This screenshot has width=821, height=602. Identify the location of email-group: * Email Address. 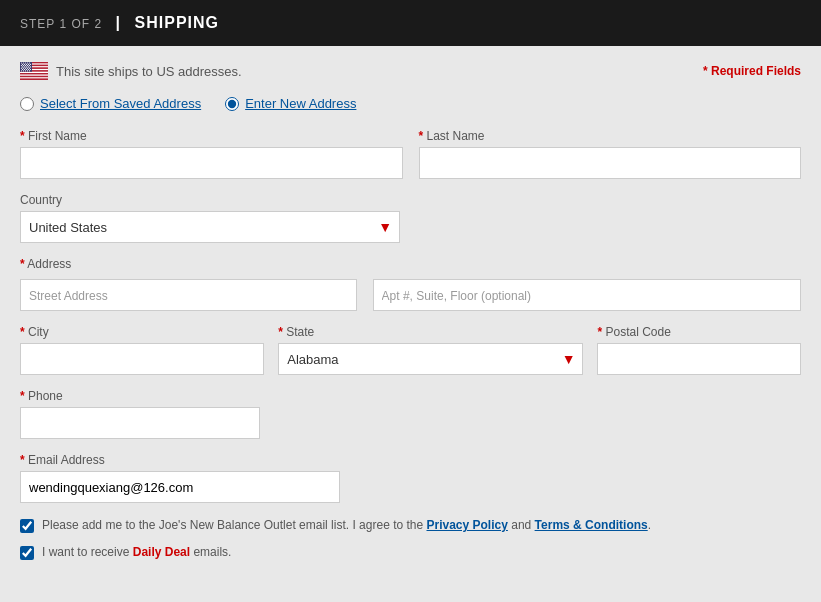
(180, 478).